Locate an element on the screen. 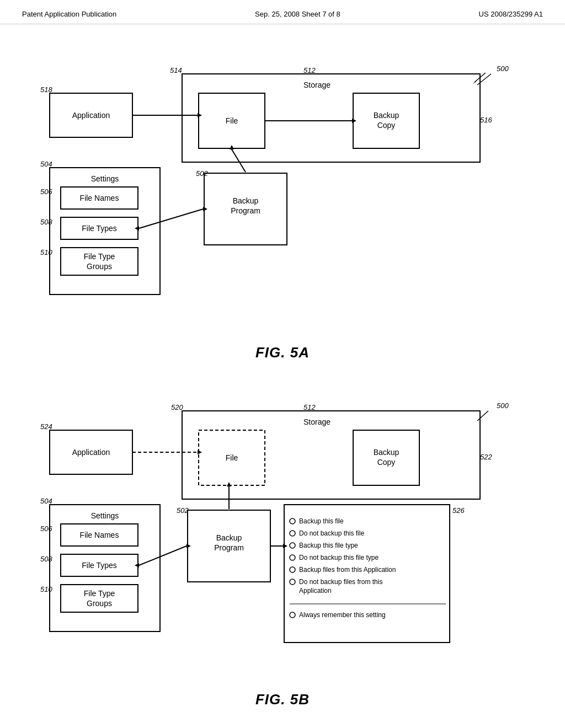  header-right: US 2008/235299 A1 is located at coordinates (511, 14).